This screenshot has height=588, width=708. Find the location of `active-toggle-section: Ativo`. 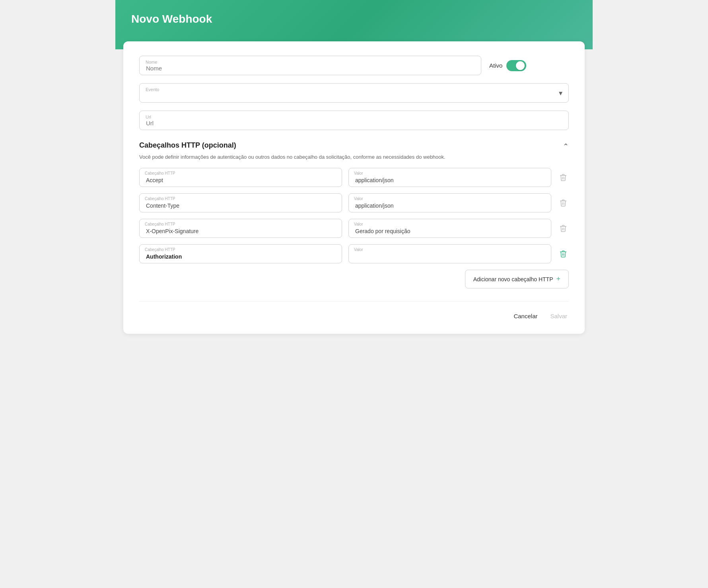

active-toggle-section: Ativo is located at coordinates (508, 66).